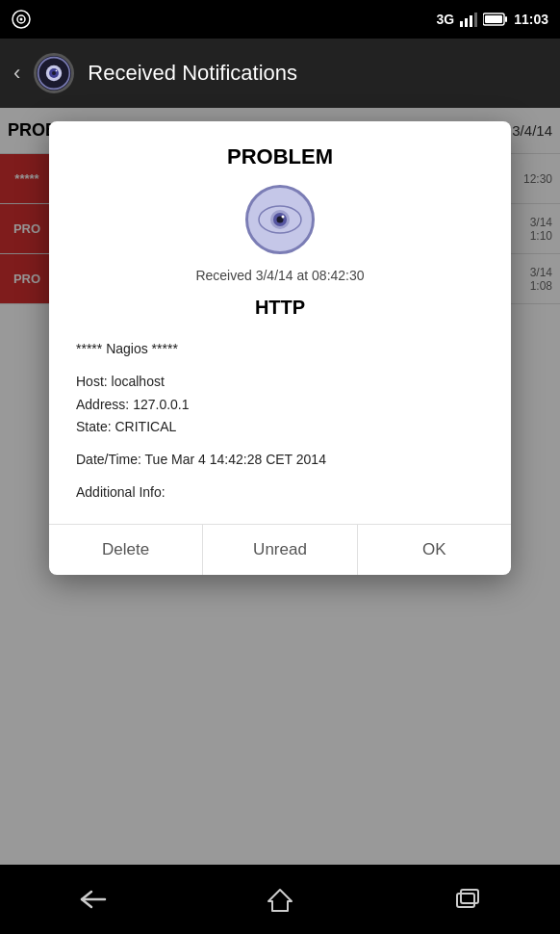  Describe the element at coordinates (54, 73) in the screenshot. I see `app-icon` at that location.